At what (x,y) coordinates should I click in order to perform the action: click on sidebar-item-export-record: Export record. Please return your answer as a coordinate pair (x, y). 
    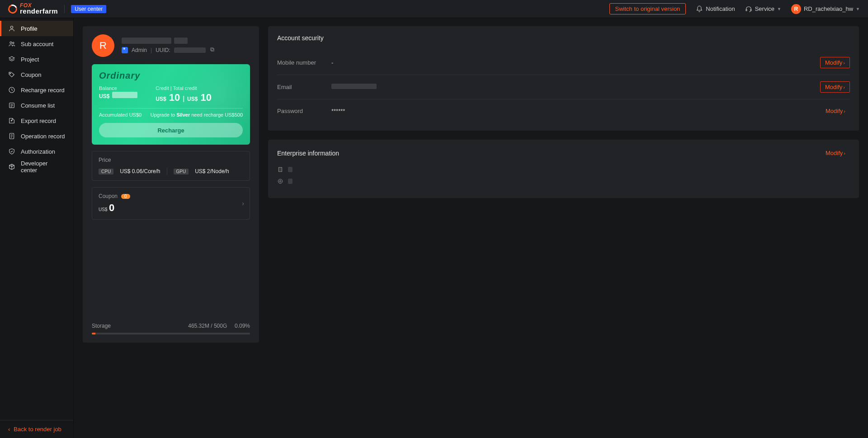
    Looking at the image, I should click on (37, 121).